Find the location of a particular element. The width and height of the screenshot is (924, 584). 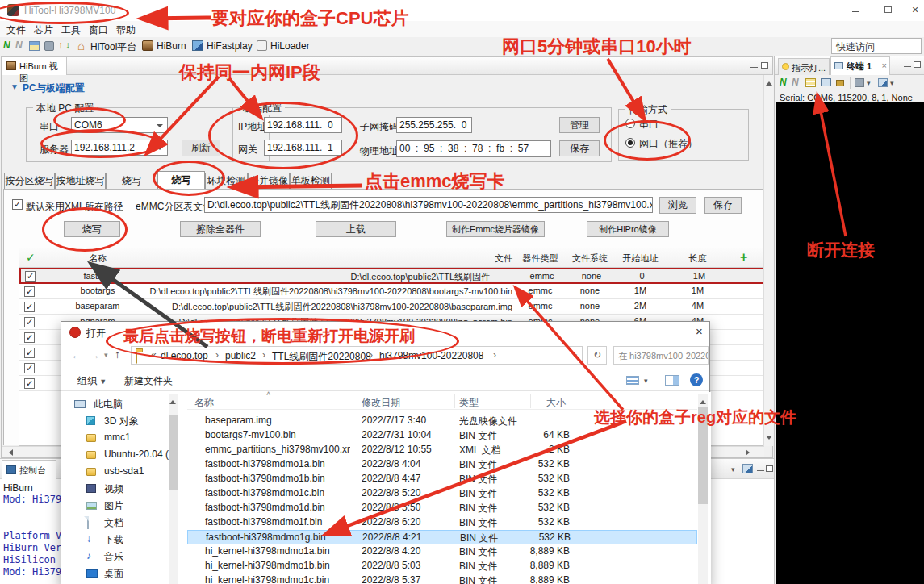

network-radio is located at coordinates (630, 143).